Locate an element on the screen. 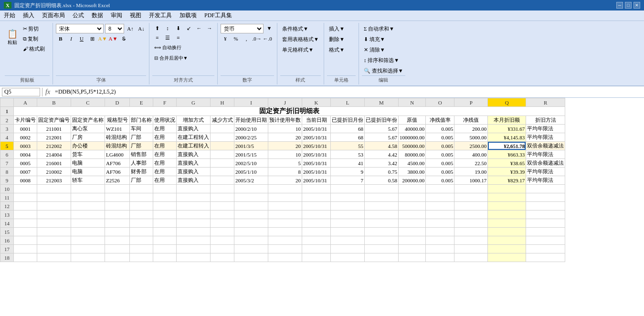  cell-G6: 直接购入 is located at coordinates (194, 155).